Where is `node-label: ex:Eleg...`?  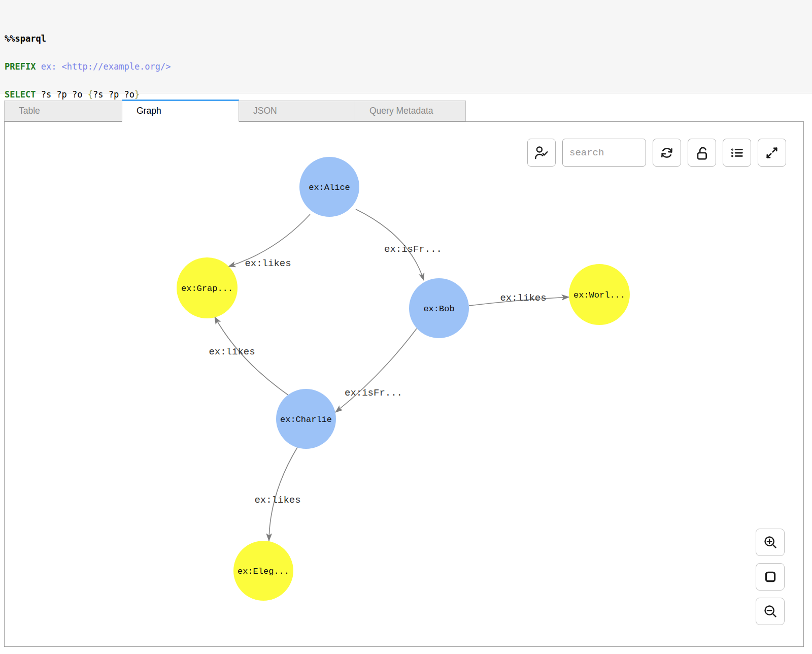 node-label: ex:Eleg... is located at coordinates (263, 572).